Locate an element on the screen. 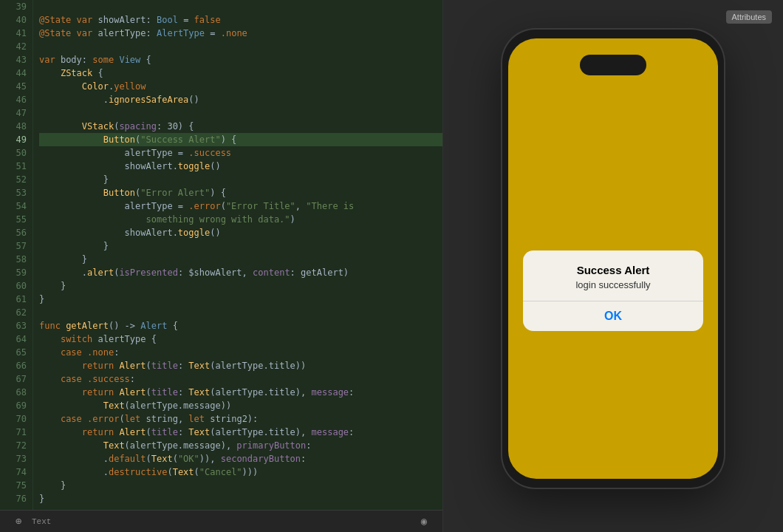 This screenshot has height=532, width=783. alert-dialog: Success Alert login successfully OK is located at coordinates (613, 291).